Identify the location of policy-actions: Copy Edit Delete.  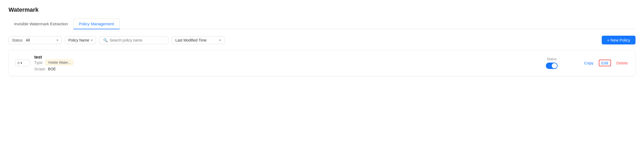
(606, 63).